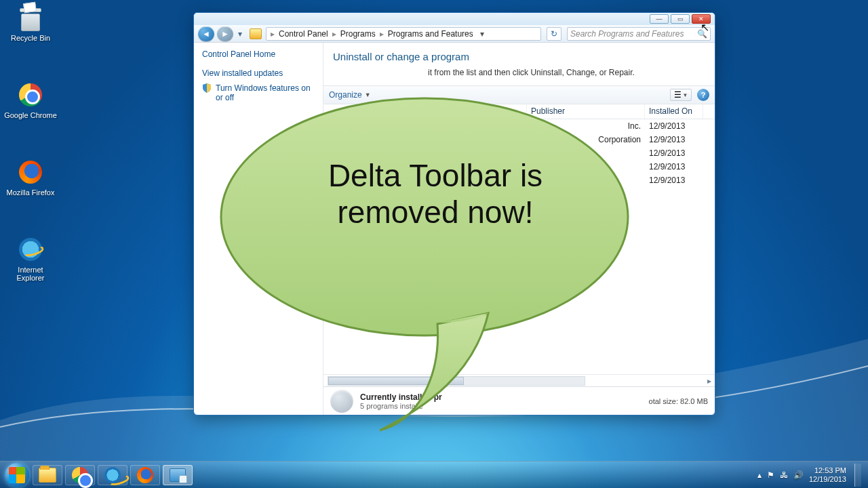 Image resolution: width=868 pixels, height=488 pixels. I want to click on view-updates-link: View installed updates, so click(258, 73).